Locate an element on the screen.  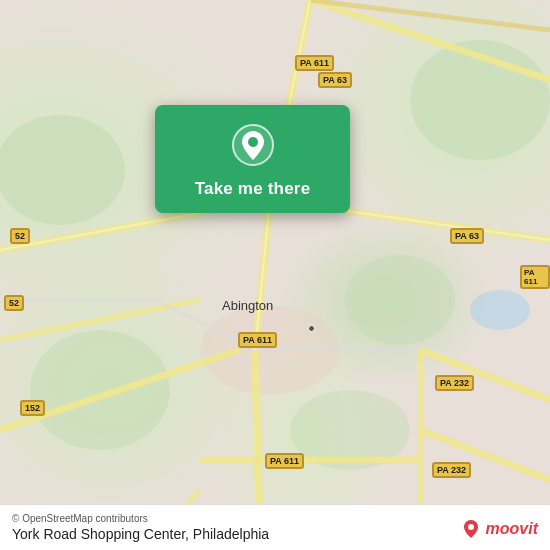
moovit-text: moovit is located at coordinates (512, 529).